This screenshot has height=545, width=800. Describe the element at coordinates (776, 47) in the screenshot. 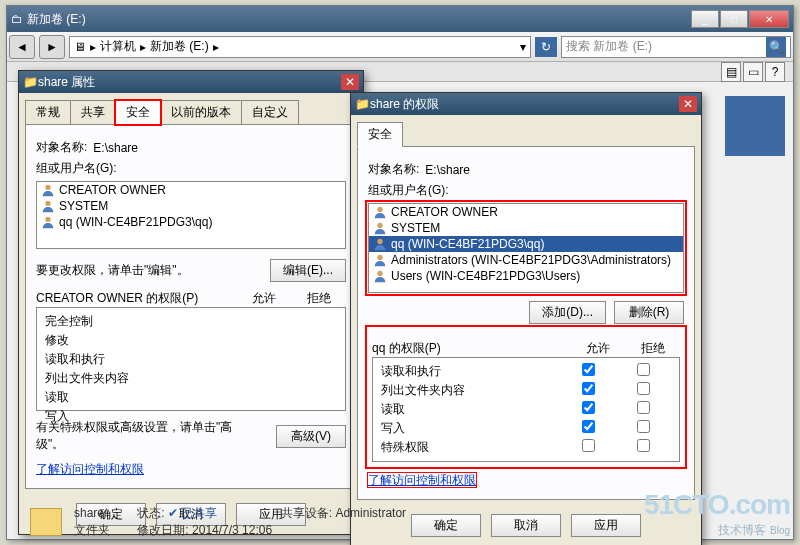

I see `search-icon: 🔍` at that location.